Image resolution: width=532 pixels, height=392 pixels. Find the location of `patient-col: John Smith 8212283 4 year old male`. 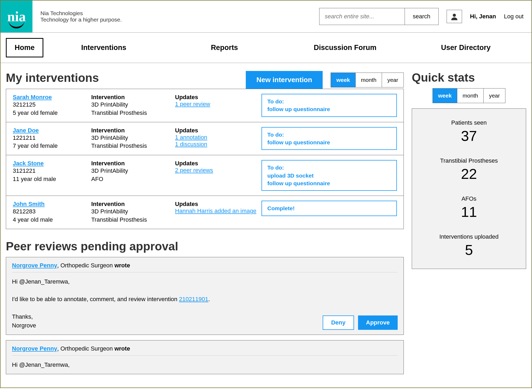

patient-col: John Smith 8212283 4 year old male is located at coordinates (50, 212).